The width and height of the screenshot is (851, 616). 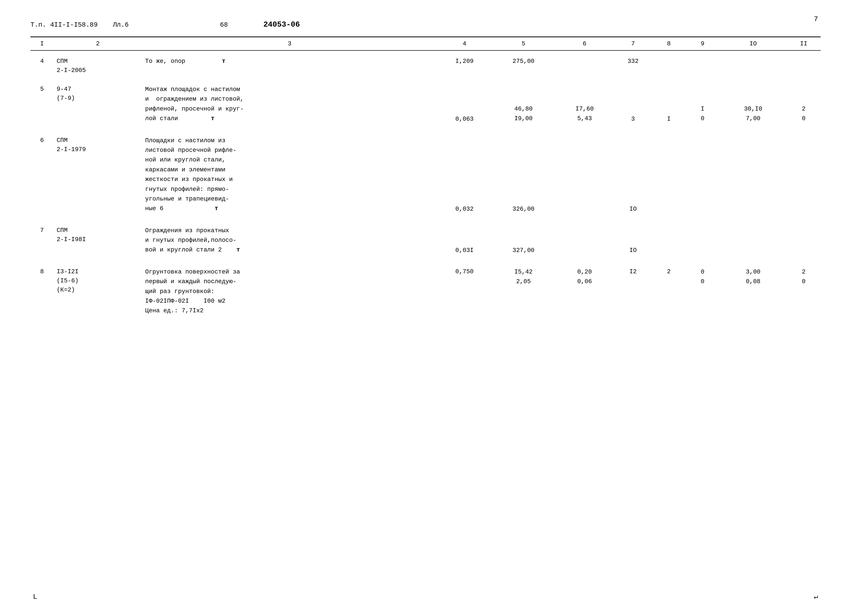 What do you see at coordinates (669, 44) in the screenshot?
I see `col-header-8: 8` at bounding box center [669, 44].